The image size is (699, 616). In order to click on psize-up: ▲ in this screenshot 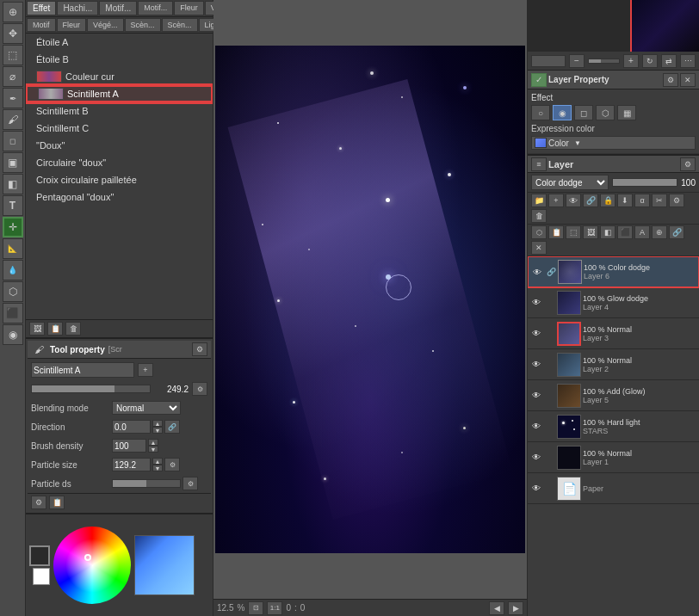, I will do `click(158, 461)`.